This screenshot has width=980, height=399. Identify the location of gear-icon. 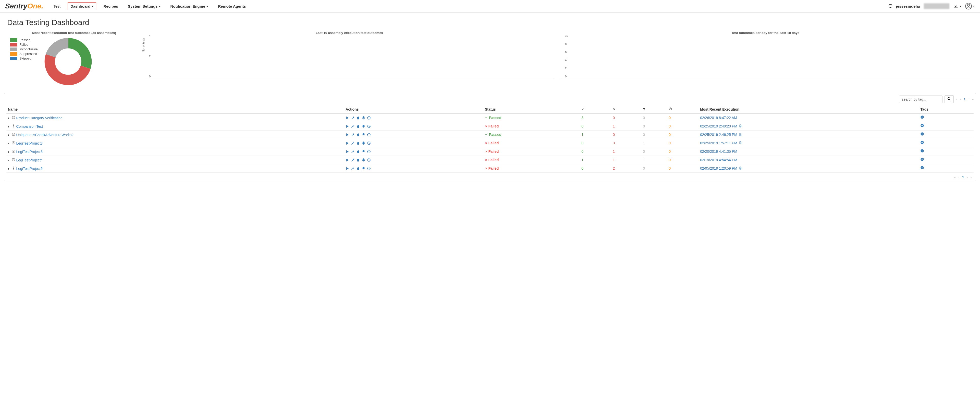
(14, 117).